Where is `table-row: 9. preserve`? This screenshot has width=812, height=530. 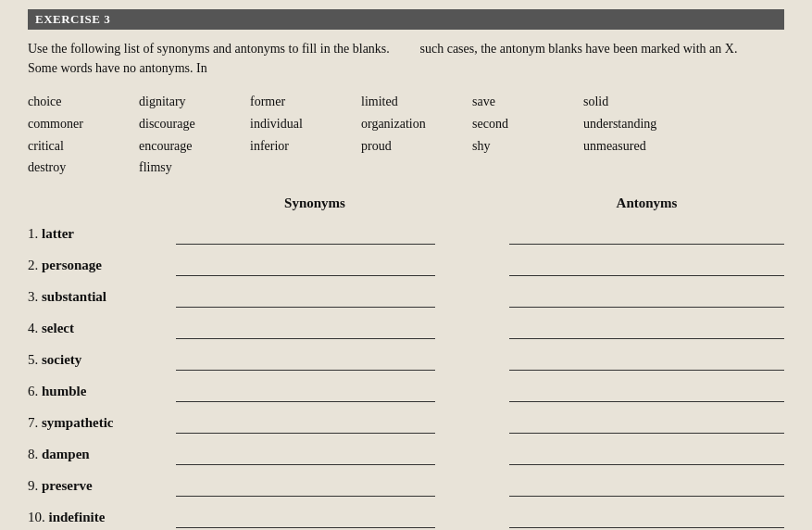 table-row: 9. preserve is located at coordinates (406, 484).